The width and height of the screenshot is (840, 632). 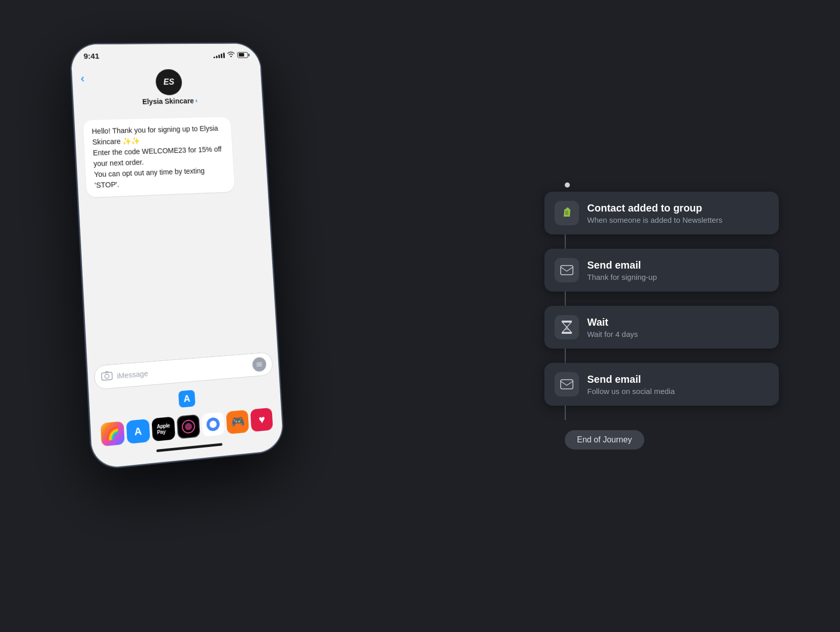 What do you see at coordinates (654, 208) in the screenshot?
I see `card-1-title: Contact added to group` at bounding box center [654, 208].